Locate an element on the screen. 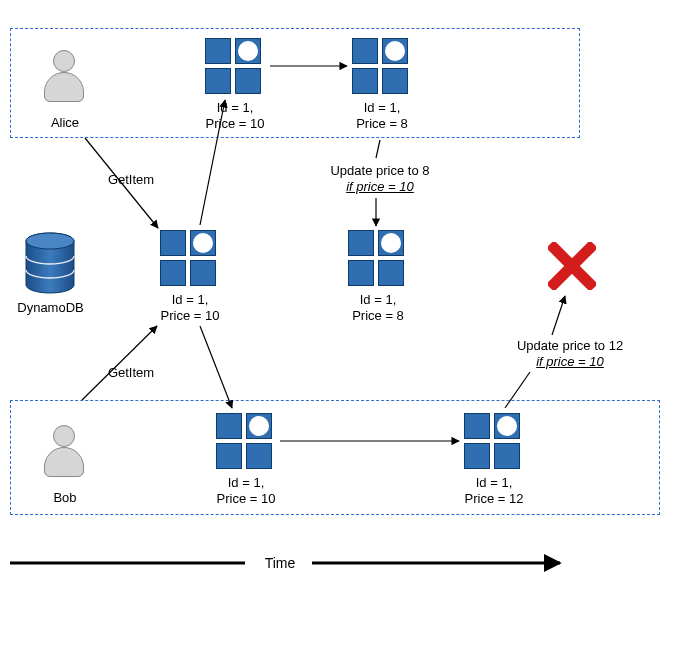 Image resolution: width=674 pixels, height=663 pixels. getitem-bob-label: GetItem is located at coordinates (131, 373).